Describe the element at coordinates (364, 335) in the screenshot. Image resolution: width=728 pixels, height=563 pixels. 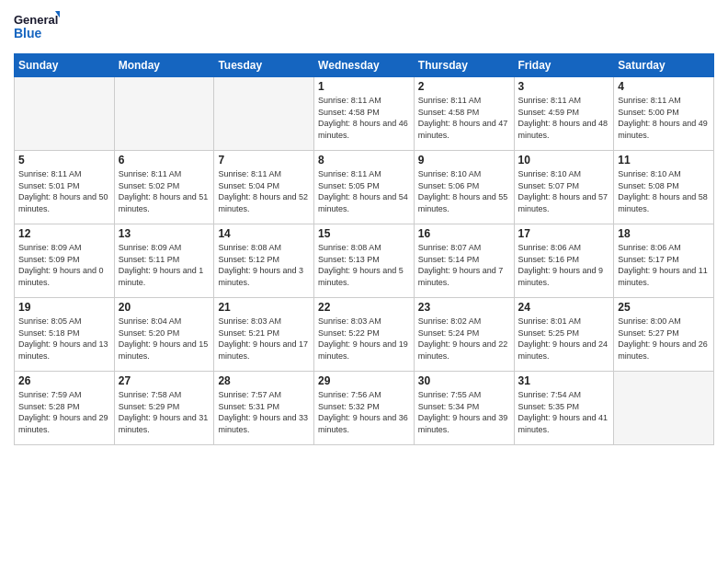
I see `day-cell: 22Sunrise: 8:03 AMSunset: 5:22 PMDayligh…` at that location.